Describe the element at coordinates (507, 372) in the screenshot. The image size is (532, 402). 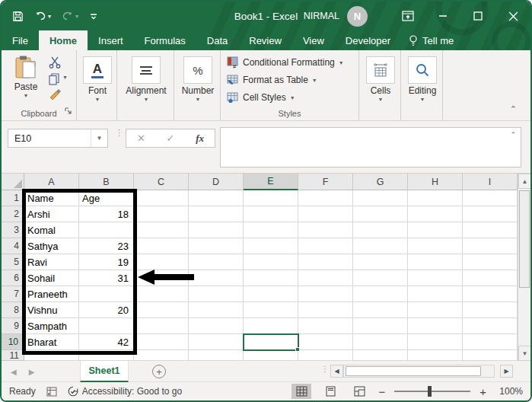
I see `scroll-right-icon: ▶` at that location.